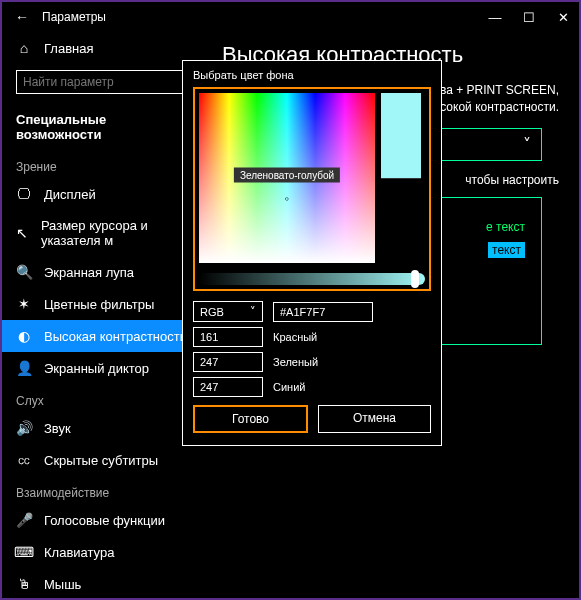  Describe the element at coordinates (401, 136) in the screenshot. I see `color-preview-new` at that location.